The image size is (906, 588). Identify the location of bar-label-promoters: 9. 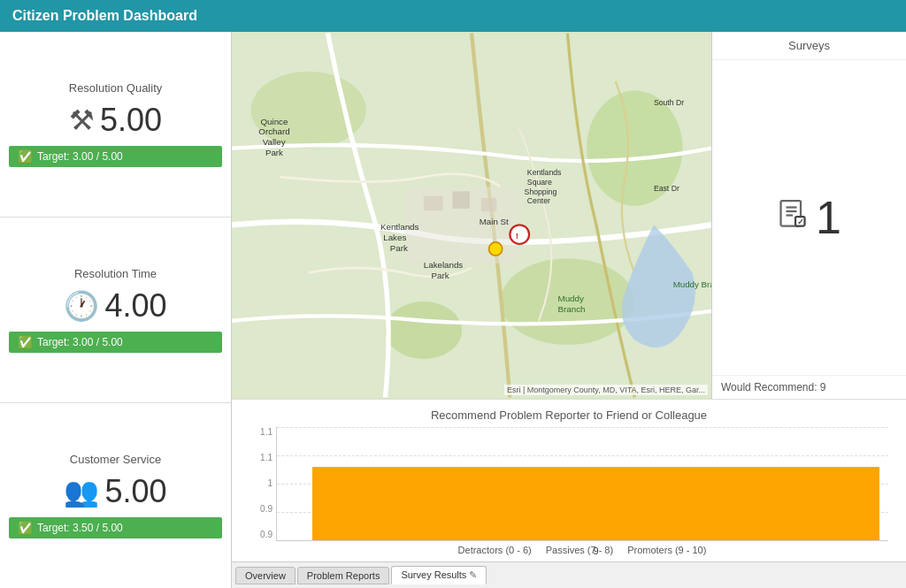
(596, 551).